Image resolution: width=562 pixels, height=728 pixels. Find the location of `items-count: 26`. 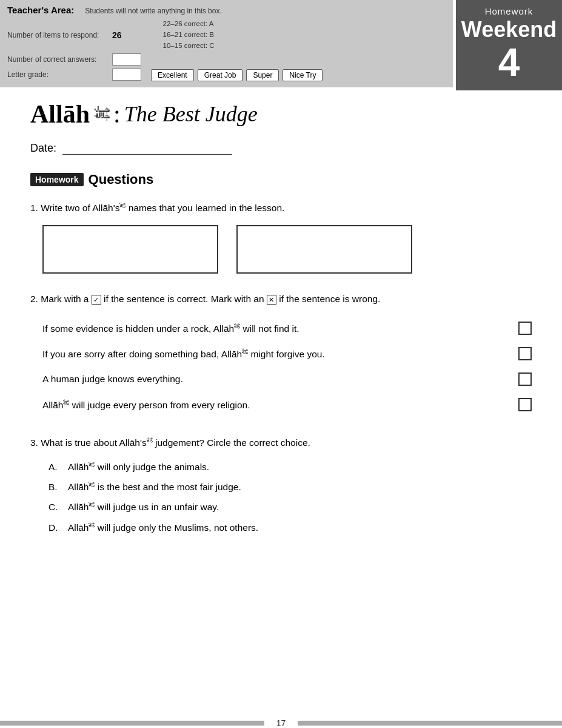

items-count: 26 is located at coordinates (117, 35).